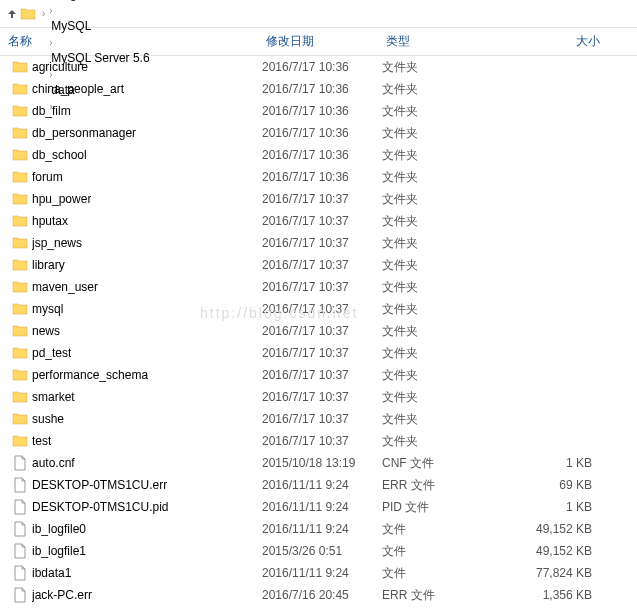  I want to click on item-type: PID 文件, so click(437, 508).